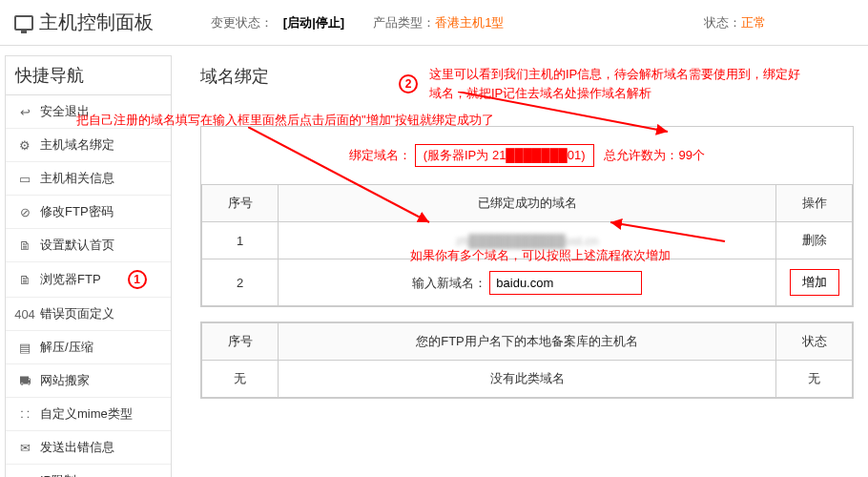 This screenshot has height=477, width=868. Describe the element at coordinates (86, 414) in the screenshot. I see `sidebar-item-label: 自定义mime类型` at that location.